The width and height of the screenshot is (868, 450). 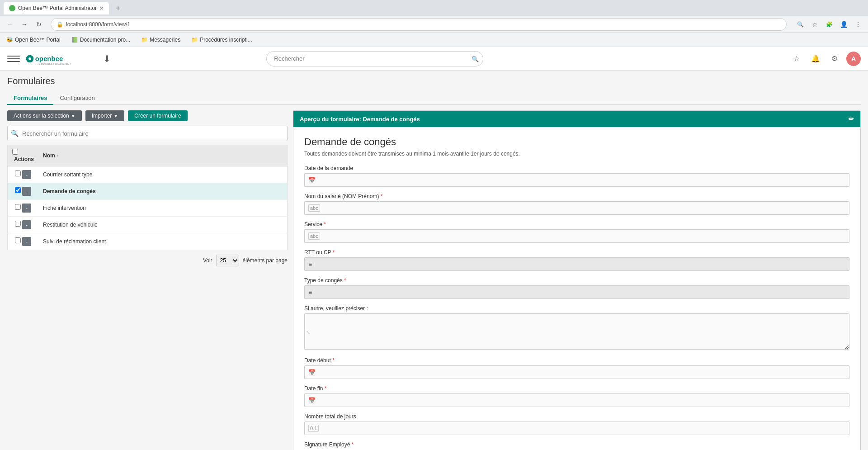 What do you see at coordinates (24, 156) in the screenshot?
I see `col-header-checkbox: Actions` at bounding box center [24, 156].